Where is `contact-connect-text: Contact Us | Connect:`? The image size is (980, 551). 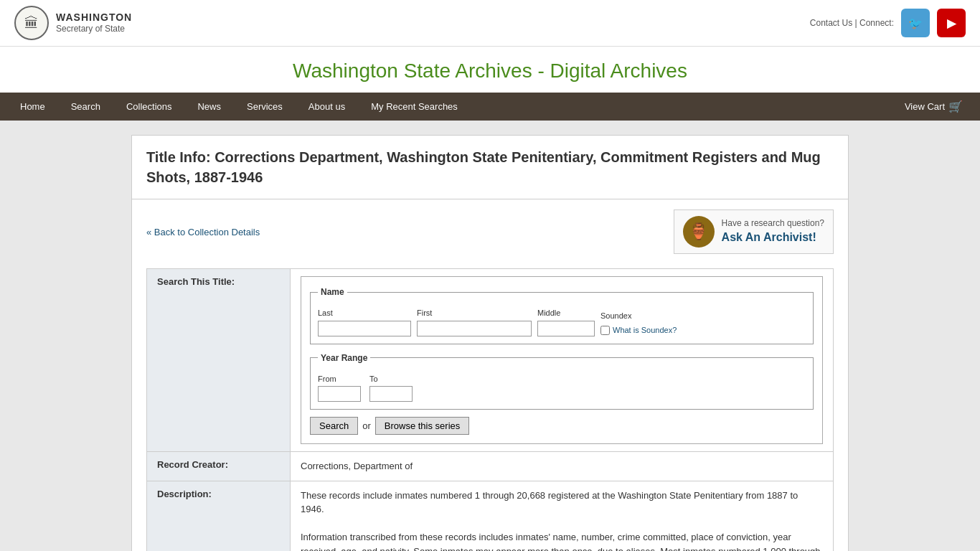 contact-connect-text: Contact Us | Connect: is located at coordinates (852, 23).